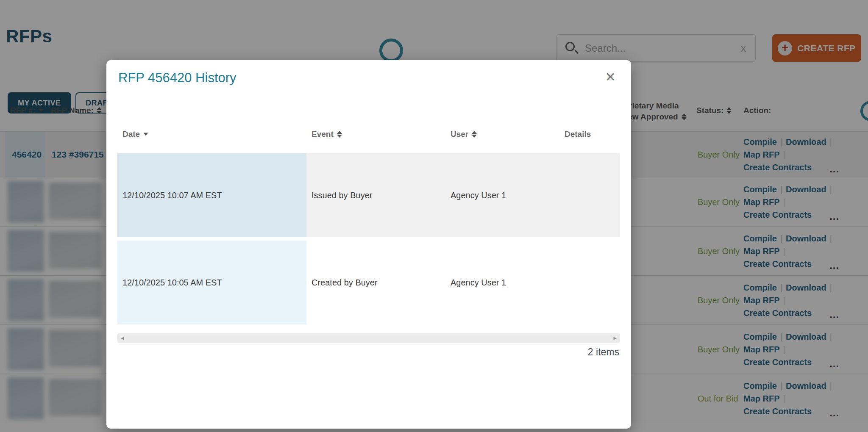  Describe the element at coordinates (146, 135) in the screenshot. I see `sort-desc-icon` at that location.